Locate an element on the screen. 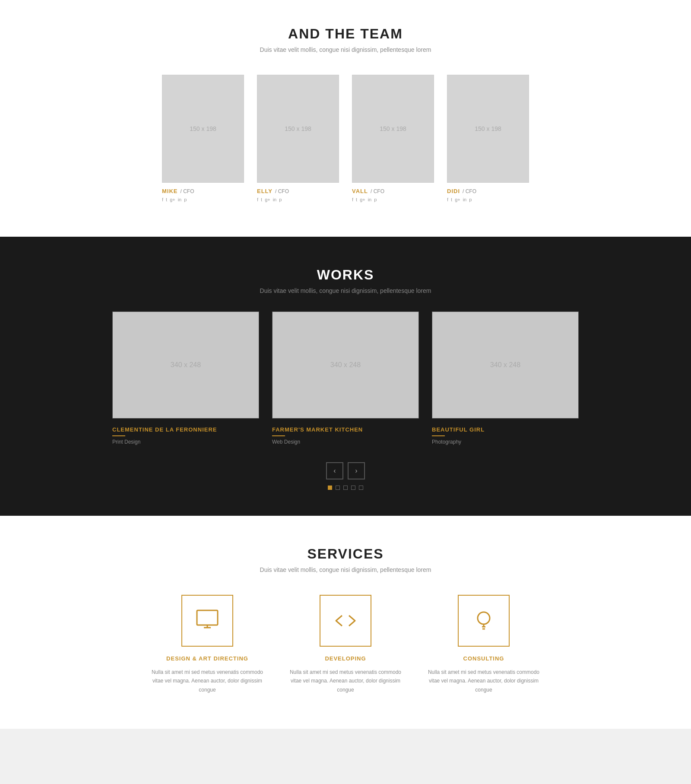 The width and height of the screenshot is (691, 784). service-icon-box-consulting is located at coordinates (484, 621).